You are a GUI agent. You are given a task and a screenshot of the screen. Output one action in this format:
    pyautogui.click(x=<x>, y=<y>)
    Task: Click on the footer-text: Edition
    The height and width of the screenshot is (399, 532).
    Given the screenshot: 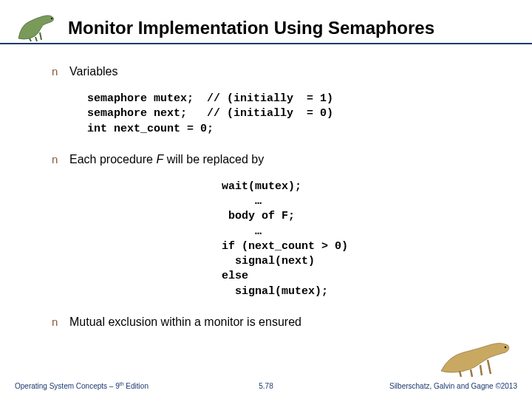 What is the action you would take?
    pyautogui.click(x=136, y=386)
    